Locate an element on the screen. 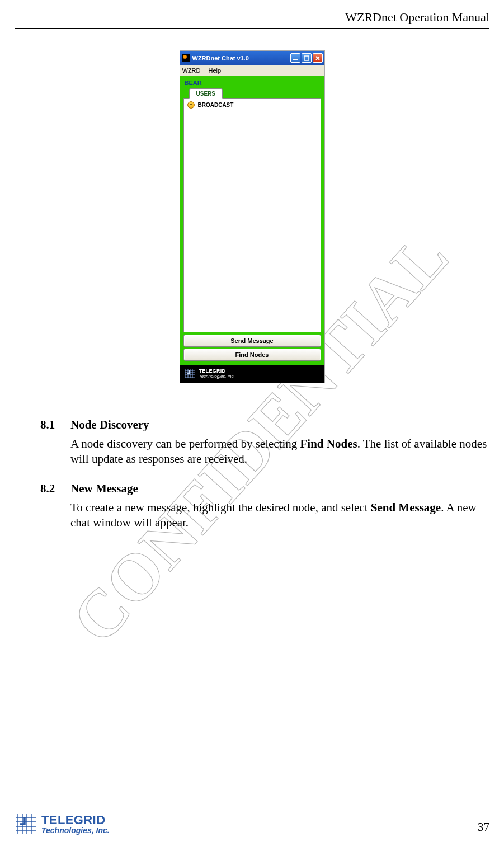 The height and width of the screenshot is (851, 504). list-item-label: BROADCAST is located at coordinates (216, 105).